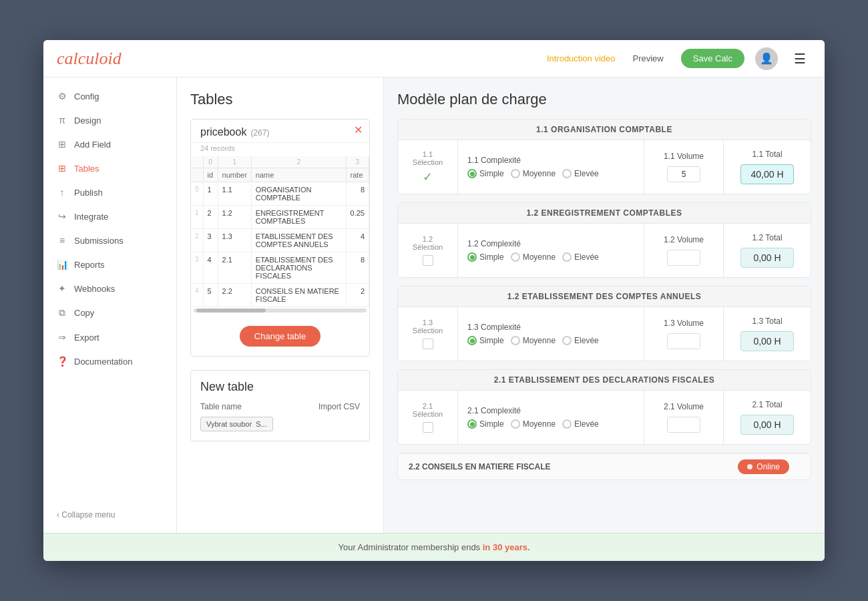  Describe the element at coordinates (280, 295) in the screenshot. I see `table-row: 4 5 2.2 CONSEILS EN MATIERE FISCALE 2` at that location.